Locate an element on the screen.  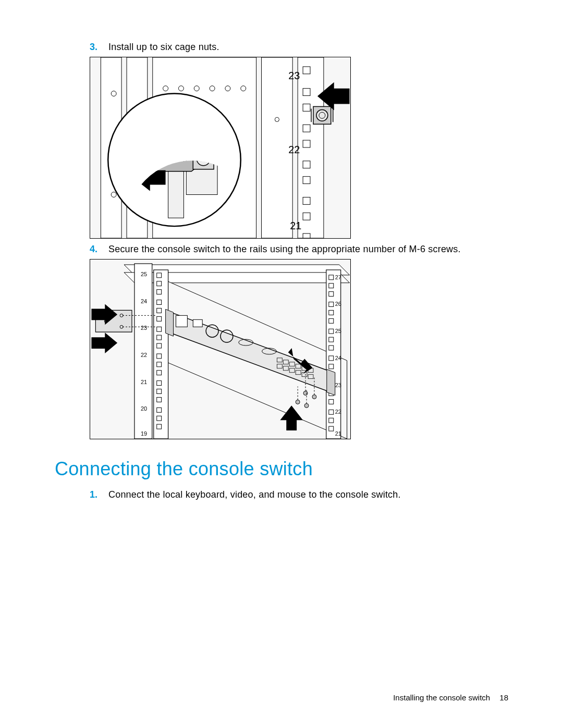
step-number: 4. is located at coordinates (94, 249).